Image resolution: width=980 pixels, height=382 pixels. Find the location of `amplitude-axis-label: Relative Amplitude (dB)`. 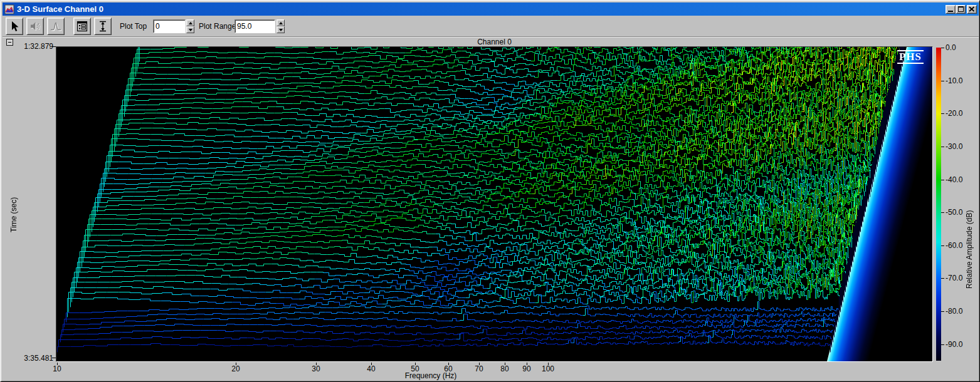

amplitude-axis-label: Relative Amplitude (dB) is located at coordinates (969, 204).